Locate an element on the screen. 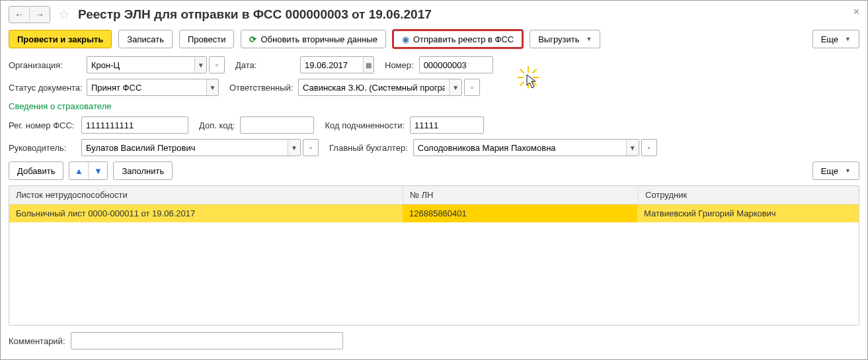 This screenshot has height=360, width=868. sub-code-label: Код подчиненности: is located at coordinates (365, 126).